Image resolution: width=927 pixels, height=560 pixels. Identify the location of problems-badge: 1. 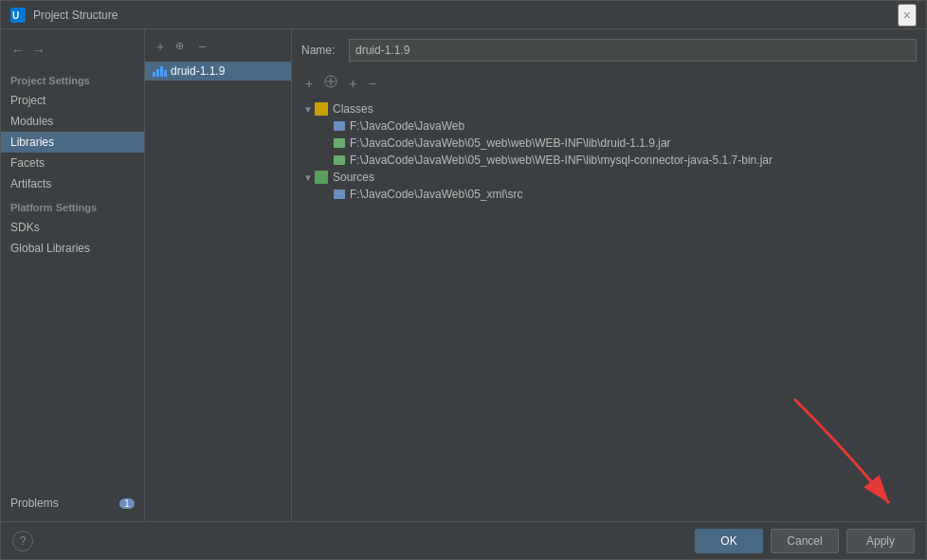
(127, 504).